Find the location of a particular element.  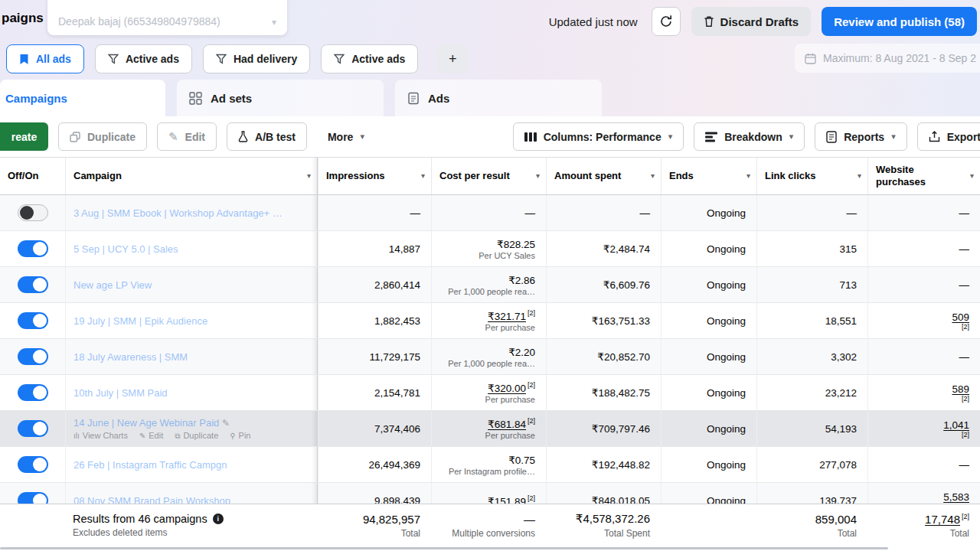

trash-icon is located at coordinates (709, 21).